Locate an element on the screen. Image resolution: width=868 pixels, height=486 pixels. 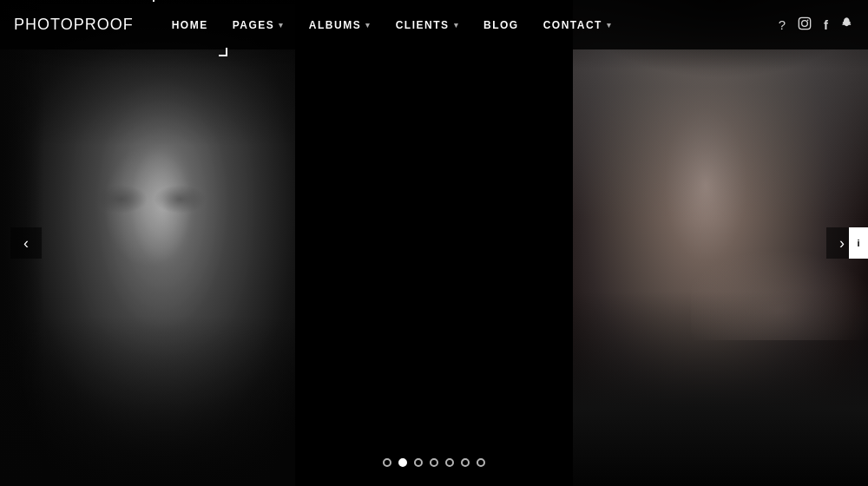
nav-right-icons: ? f is located at coordinates (816, 24).